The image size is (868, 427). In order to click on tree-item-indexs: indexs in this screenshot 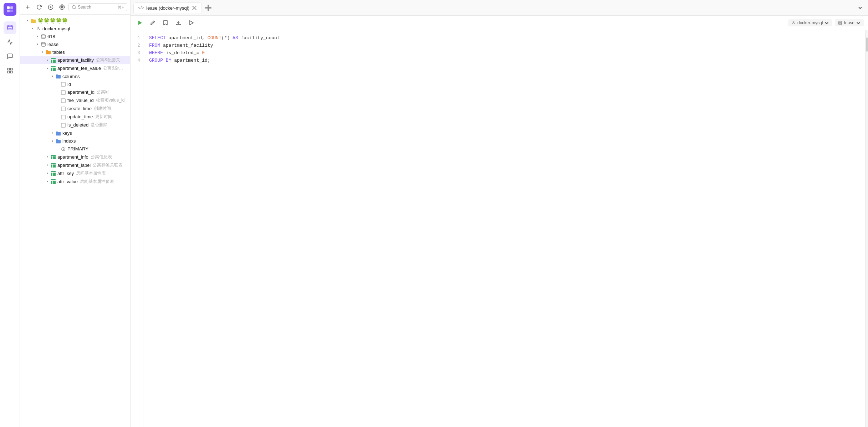, I will do `click(75, 141)`.